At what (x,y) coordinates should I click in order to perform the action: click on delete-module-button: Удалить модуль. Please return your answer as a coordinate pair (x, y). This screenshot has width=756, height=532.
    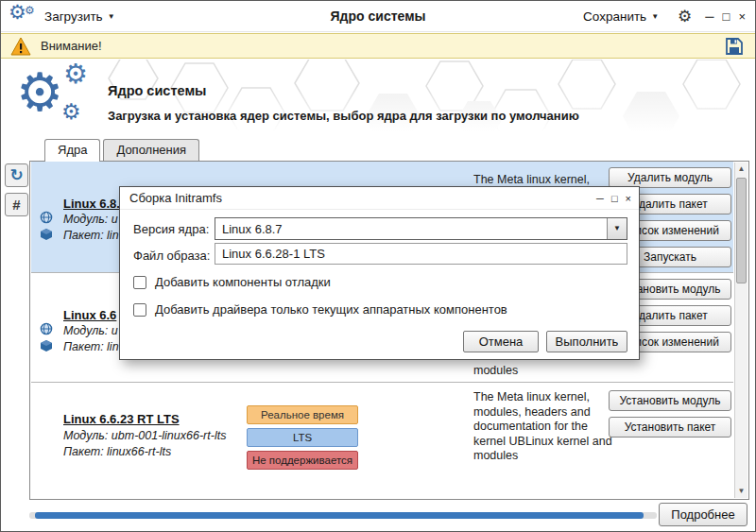
    Looking at the image, I should click on (670, 178).